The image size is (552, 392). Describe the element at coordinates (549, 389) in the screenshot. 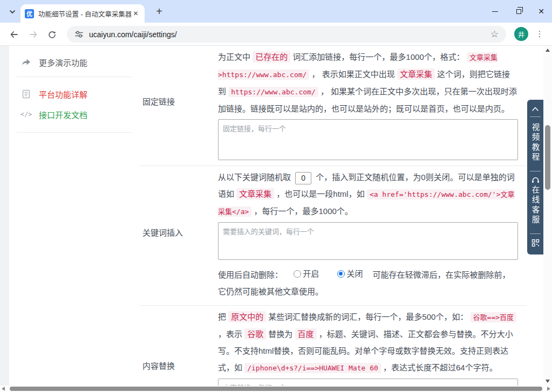

I see `scroll-right-arrow-icon` at that location.